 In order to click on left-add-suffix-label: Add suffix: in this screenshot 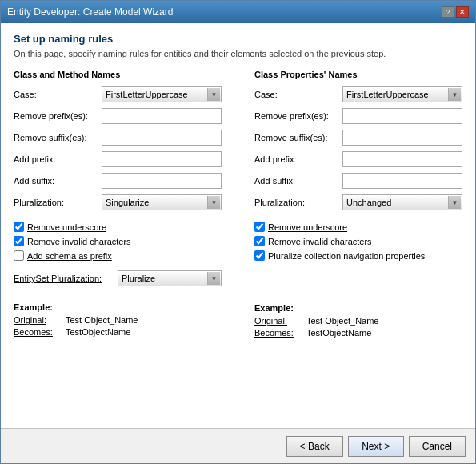, I will do `click(58, 181)`.